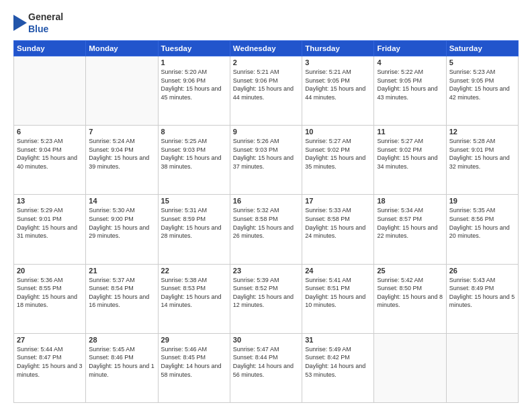 This screenshot has height=411, width=532. I want to click on day-number: 2, so click(266, 62).